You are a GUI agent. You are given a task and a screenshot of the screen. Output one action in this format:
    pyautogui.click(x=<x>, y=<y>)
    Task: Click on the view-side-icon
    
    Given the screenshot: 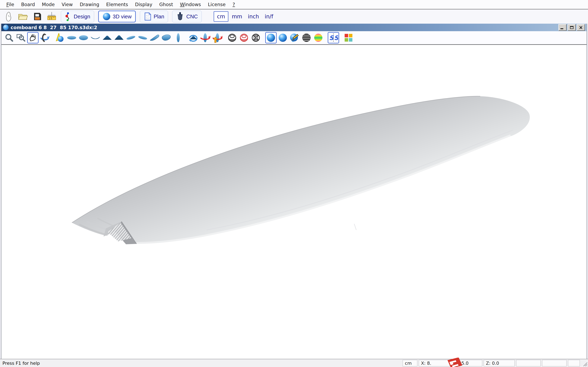 What is the action you would take?
    pyautogui.click(x=178, y=38)
    